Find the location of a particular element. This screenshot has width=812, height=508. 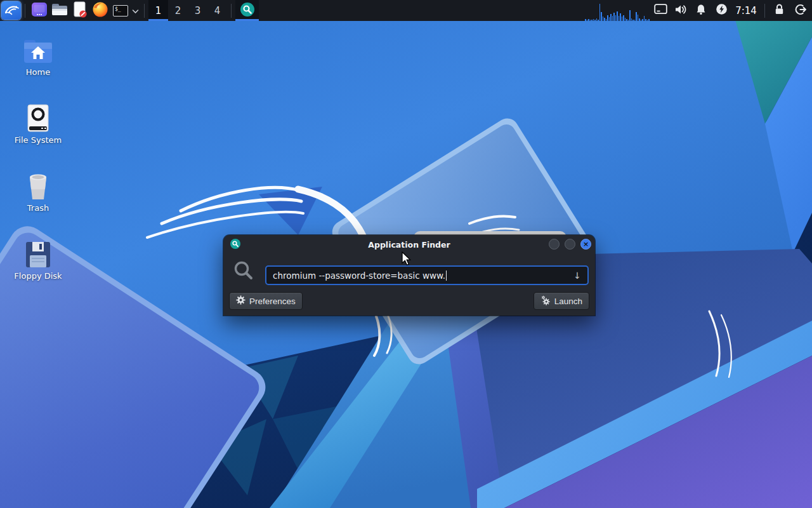

launcher-firefox is located at coordinates (100, 10).